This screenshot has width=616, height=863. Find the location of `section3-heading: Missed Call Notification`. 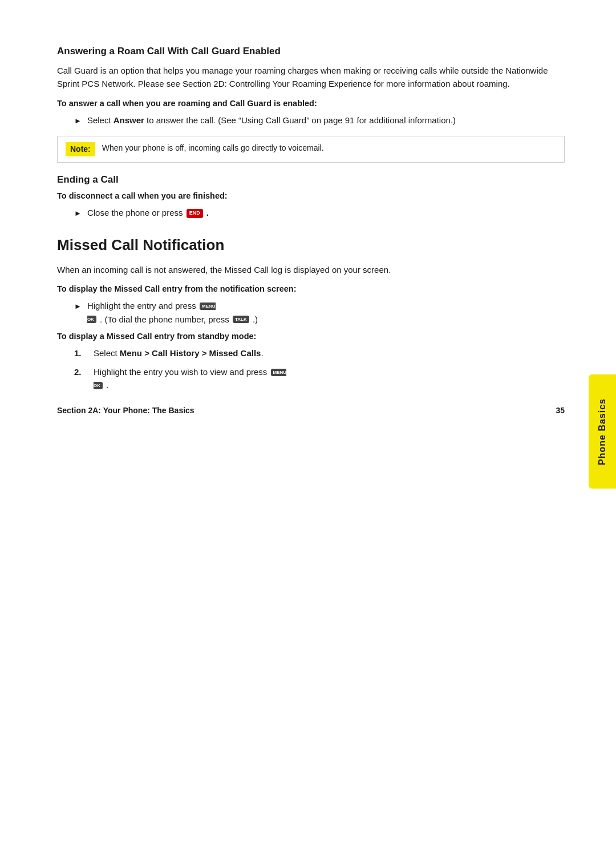

section3-heading: Missed Call Notification is located at coordinates (311, 245).